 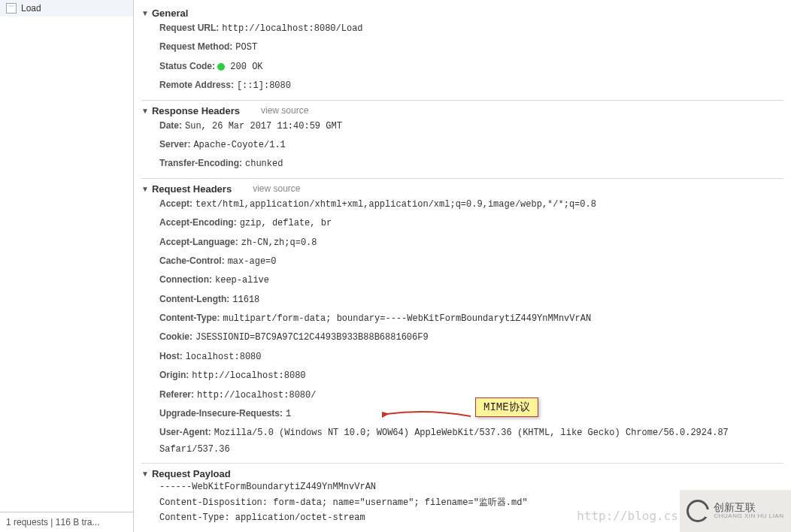 What do you see at coordinates (462, 319) in the screenshot?
I see `kv-content-type: Content-Typemultipart/form-data; boundar…` at bounding box center [462, 319].